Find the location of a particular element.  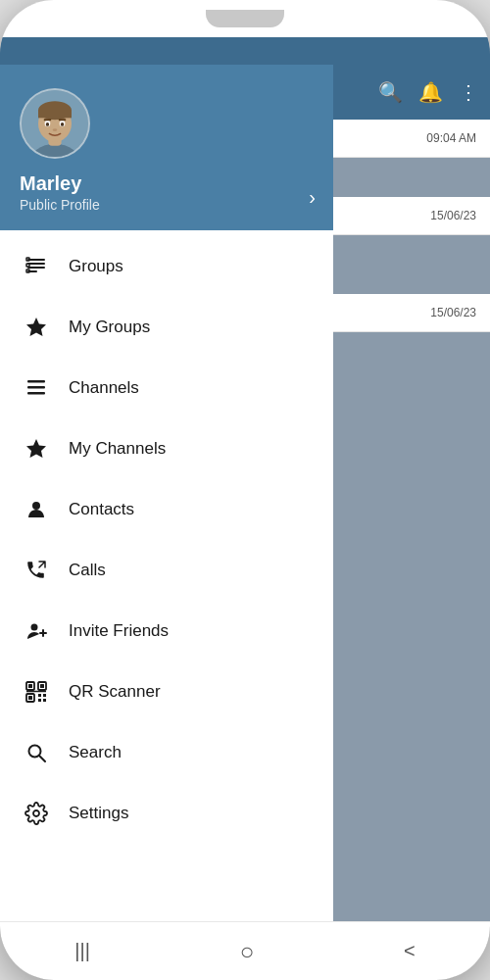

search-icon is located at coordinates (36, 753).